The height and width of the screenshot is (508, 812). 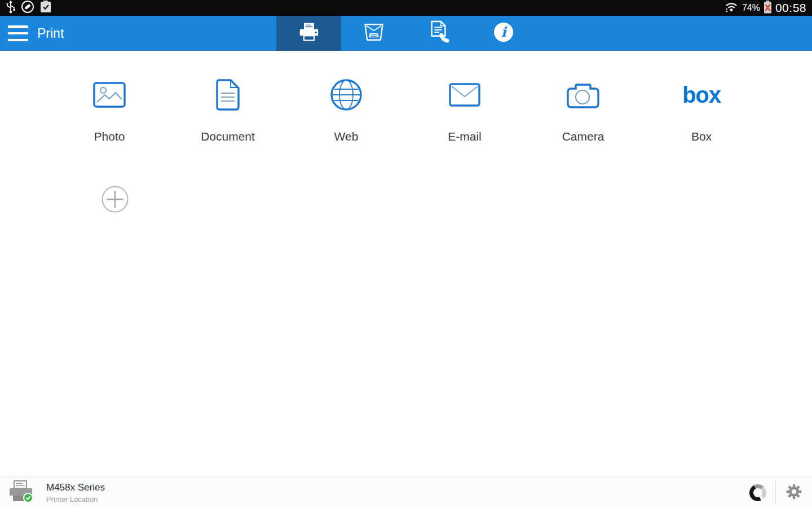 I want to click on source-label: Web, so click(x=346, y=137).